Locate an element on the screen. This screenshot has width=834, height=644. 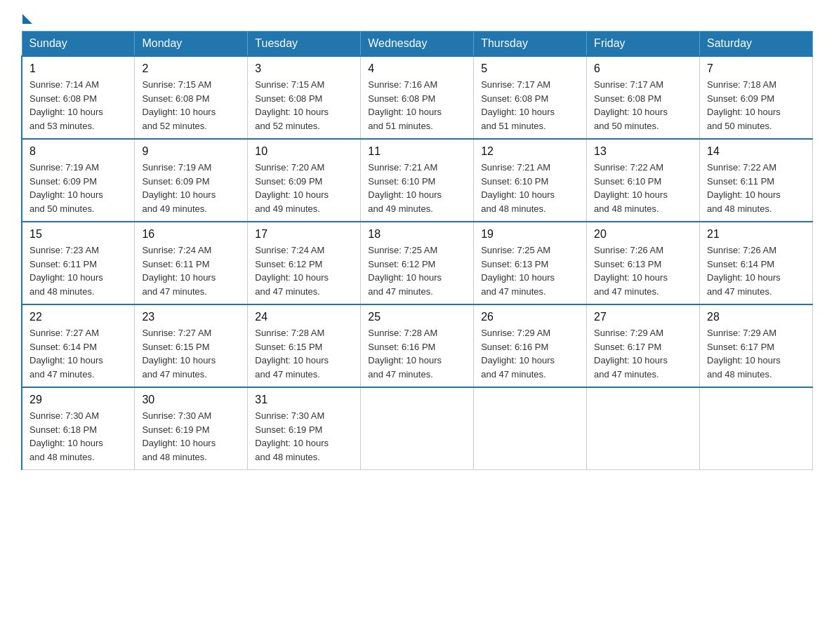
day-info: Sunrise: 7:24 AMSunset: 6:12 PMDaylight:… is located at coordinates (304, 271).